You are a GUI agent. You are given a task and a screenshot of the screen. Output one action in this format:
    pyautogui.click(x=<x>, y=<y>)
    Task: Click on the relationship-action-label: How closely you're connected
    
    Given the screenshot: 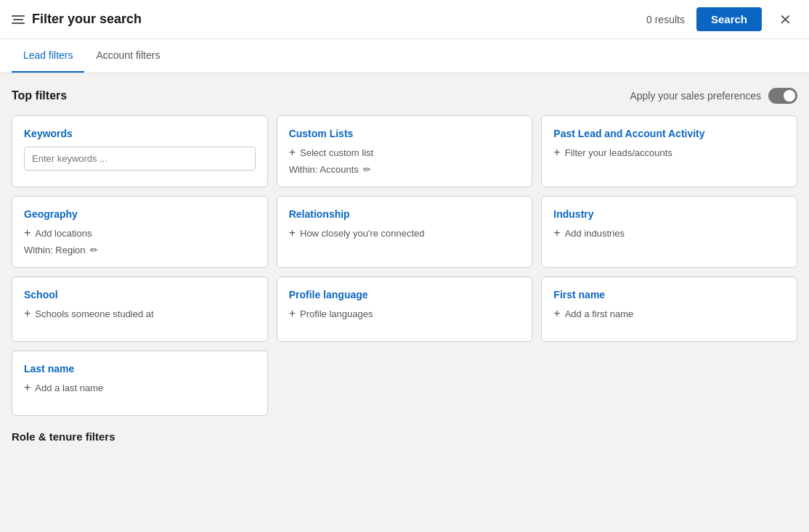 What is the action you would take?
    pyautogui.click(x=362, y=234)
    